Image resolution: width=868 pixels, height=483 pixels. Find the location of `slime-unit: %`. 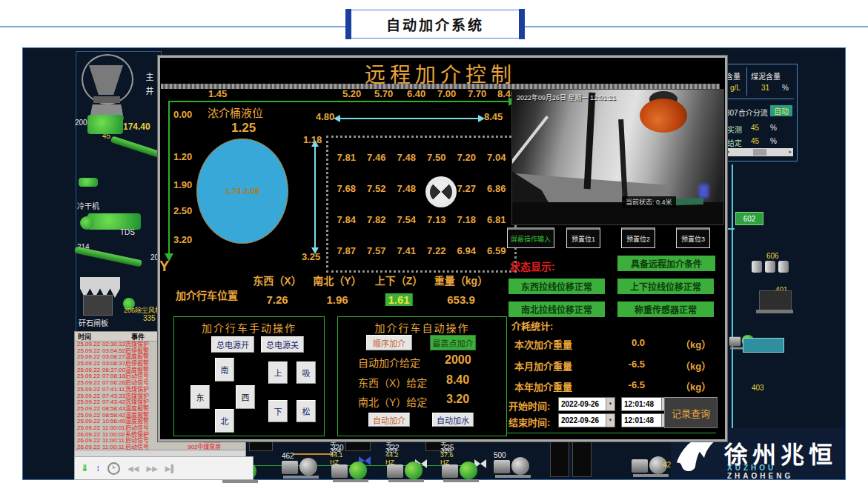

slime-unit: % is located at coordinates (786, 87).